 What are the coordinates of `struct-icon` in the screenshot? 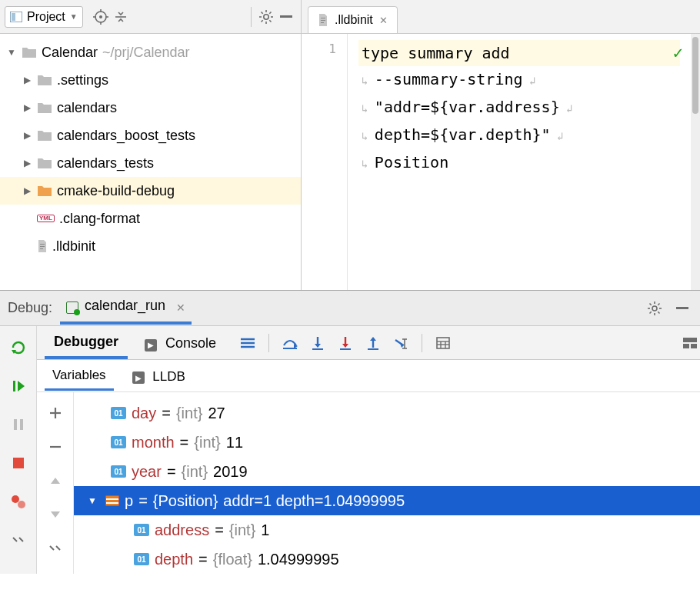 It's located at (112, 501).